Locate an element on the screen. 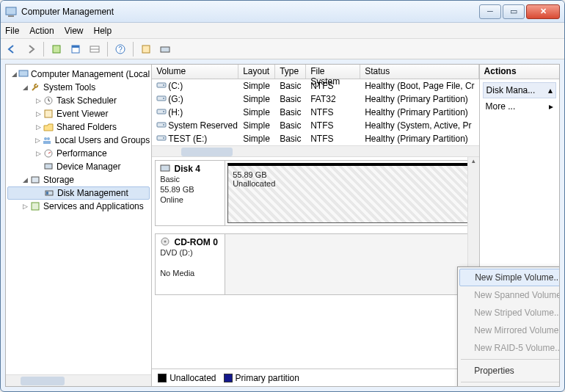  tree-storage: ◢ Storage is located at coordinates (79, 180).